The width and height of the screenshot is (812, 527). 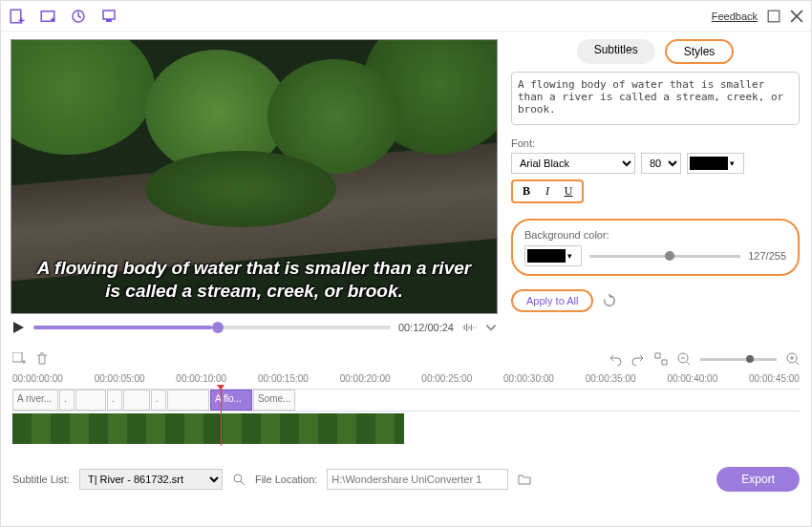 What do you see at coordinates (63, 16) in the screenshot?
I see `top-left-tools` at bounding box center [63, 16].